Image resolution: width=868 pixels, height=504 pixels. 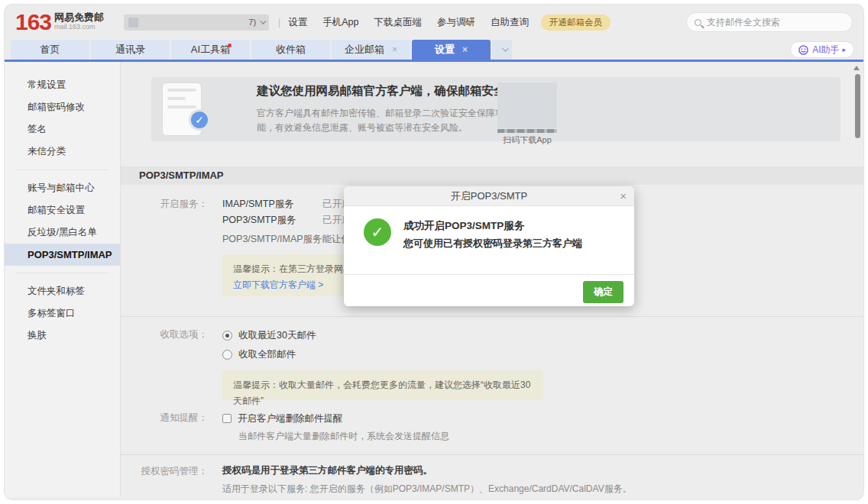 I want to click on dialog-title-bar: 开启POP3/SMTP ×, so click(x=489, y=196).